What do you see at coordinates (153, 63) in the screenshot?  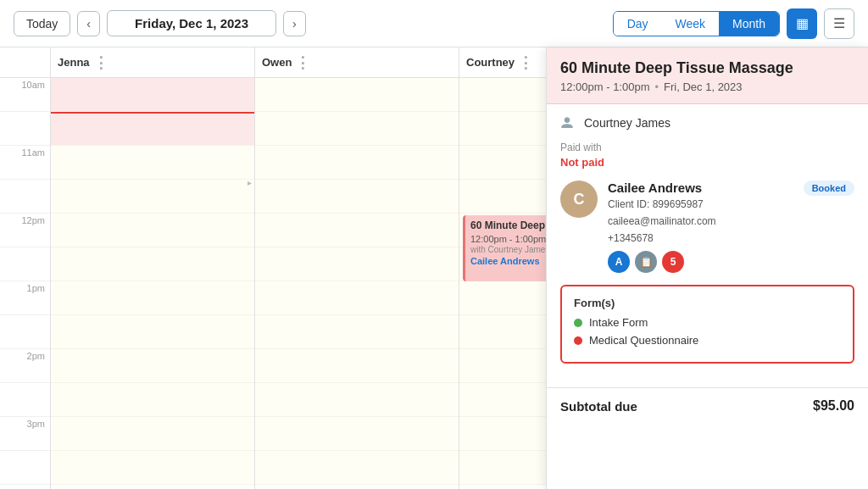 I see `col-header-jenna: Jenna ⋮` at bounding box center [153, 63].